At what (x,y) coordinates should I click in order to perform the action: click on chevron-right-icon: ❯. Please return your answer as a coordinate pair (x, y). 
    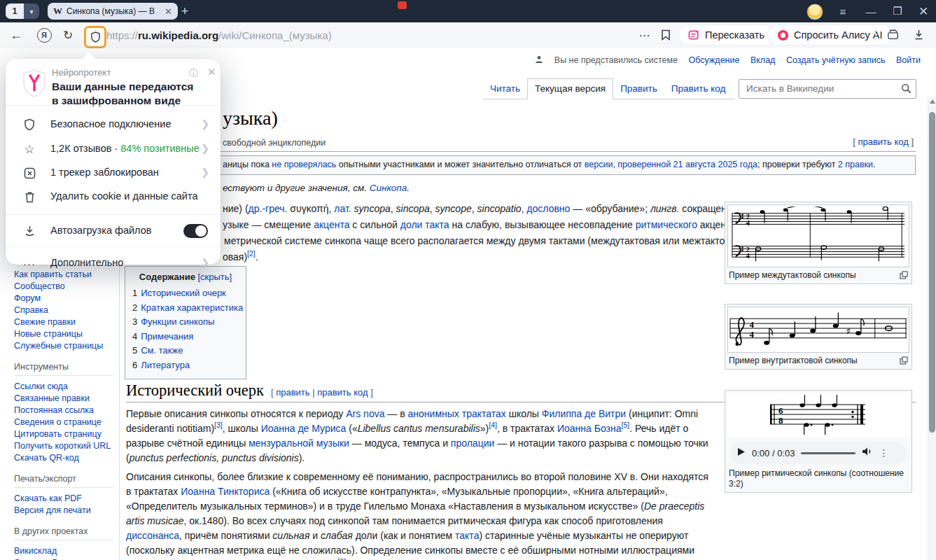
    Looking at the image, I should click on (205, 262).